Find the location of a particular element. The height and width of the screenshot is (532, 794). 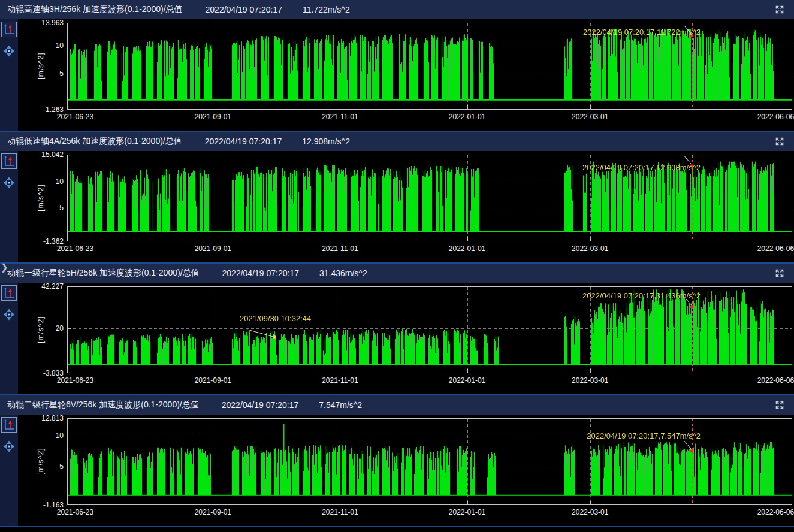

sidebar-expand-chevron-icon: ❯ is located at coordinates (5, 267).